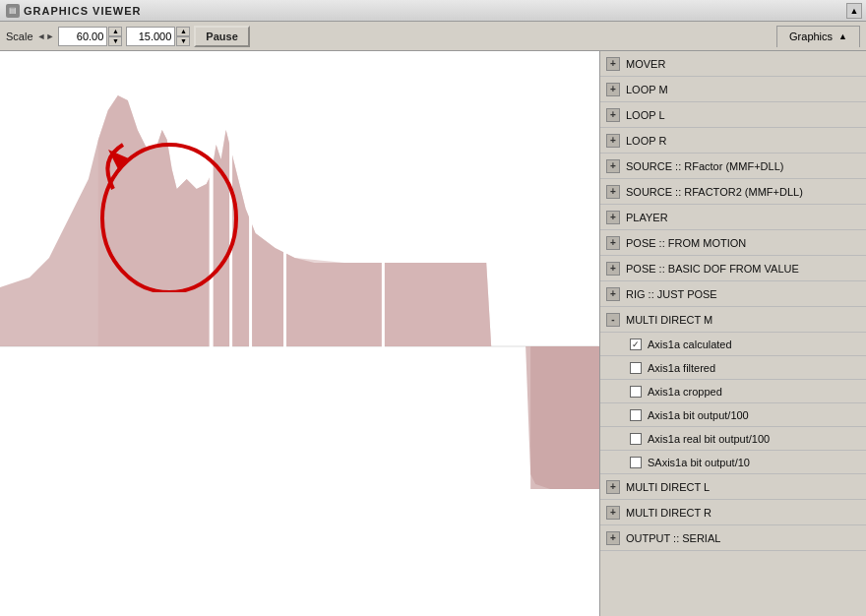 This screenshot has height=616, width=866. What do you see at coordinates (699, 462) in the screenshot?
I see `saxis1a-bit-output-label: SAxis1a bit output/10` at bounding box center [699, 462].